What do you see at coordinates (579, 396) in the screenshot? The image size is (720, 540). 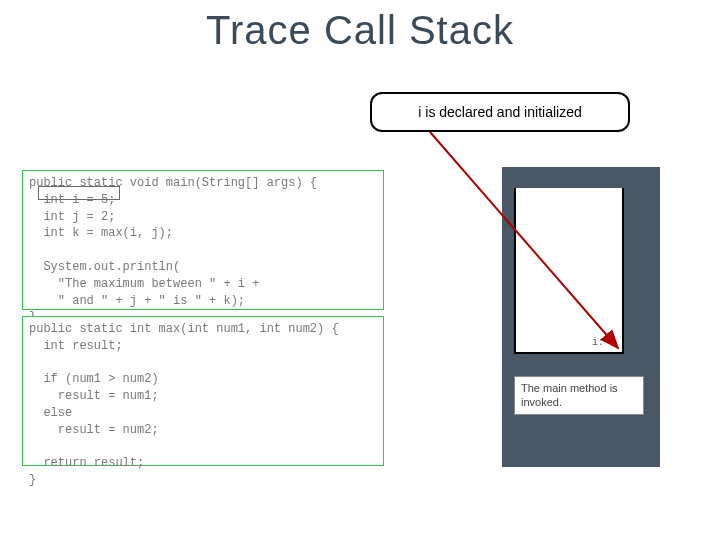 I see `stack-caption: The main method is invoked.` at bounding box center [579, 396].